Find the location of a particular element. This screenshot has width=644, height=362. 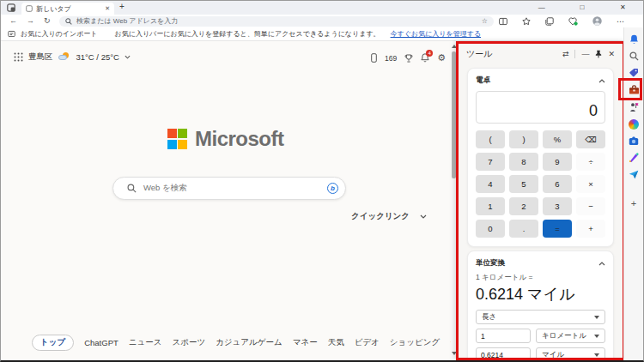

close-panel-icon: ✕ is located at coordinates (611, 54).